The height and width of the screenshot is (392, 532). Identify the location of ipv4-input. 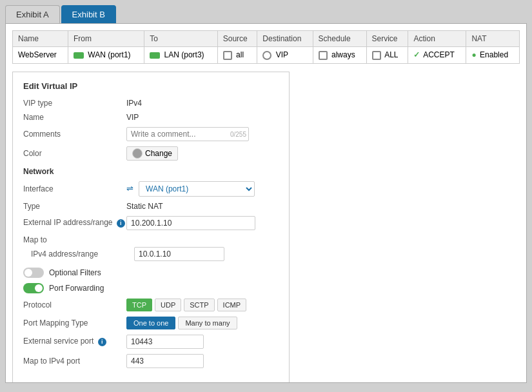
(179, 254).